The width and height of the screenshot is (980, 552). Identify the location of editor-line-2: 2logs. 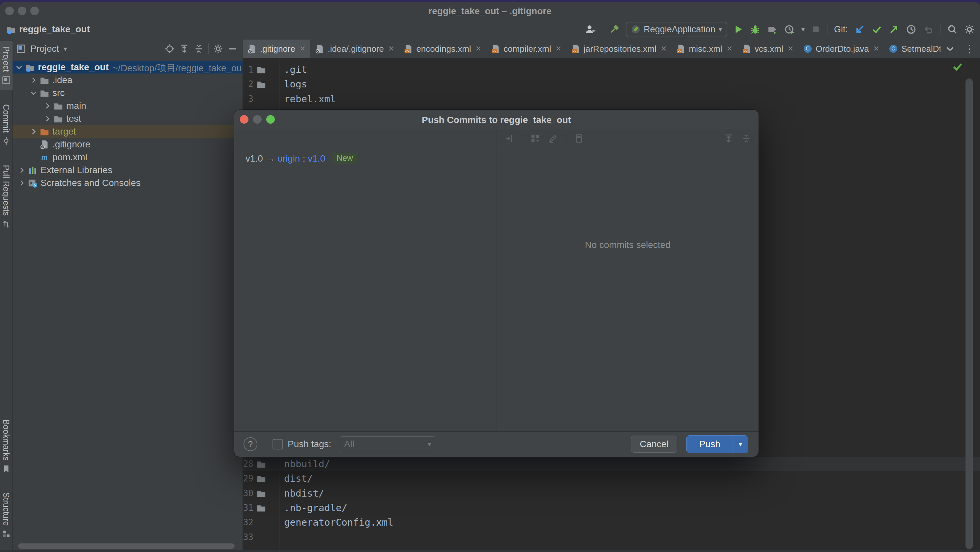
(611, 84).